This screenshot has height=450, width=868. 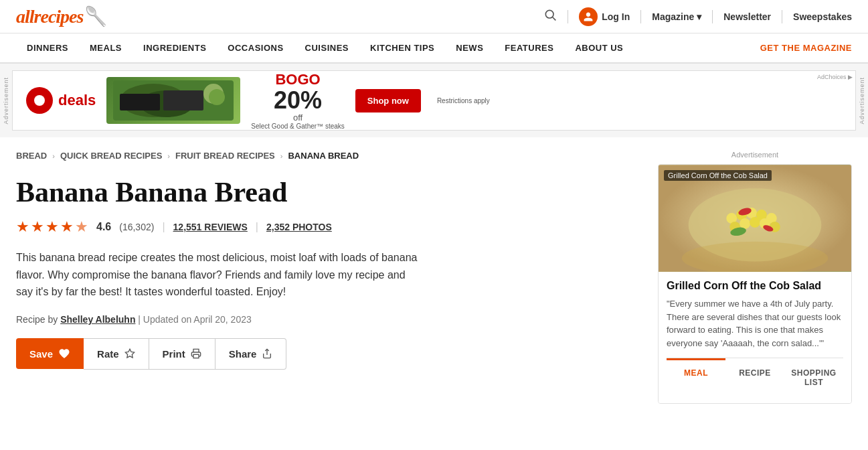 What do you see at coordinates (755, 284) in the screenshot?
I see `sidebar-recipe-card: Grilled Corn Off the Cob Salad Grilled C…` at bounding box center [755, 284].